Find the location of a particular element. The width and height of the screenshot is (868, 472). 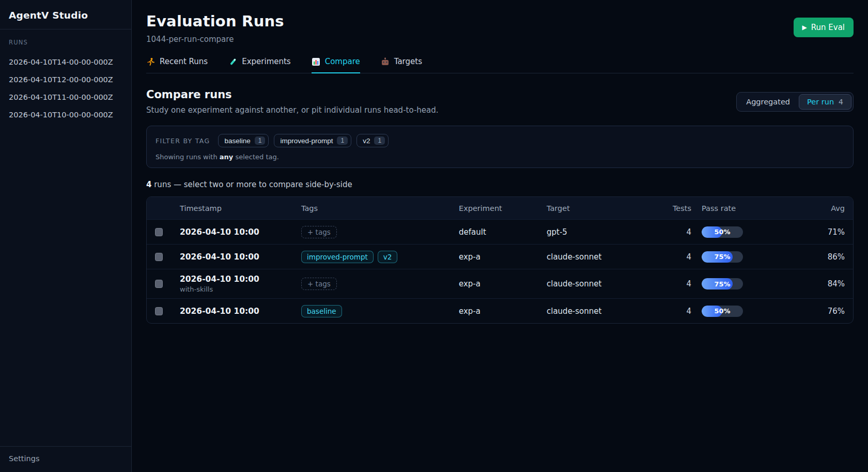

toggle-aggregated-label: Aggregated is located at coordinates (768, 102).